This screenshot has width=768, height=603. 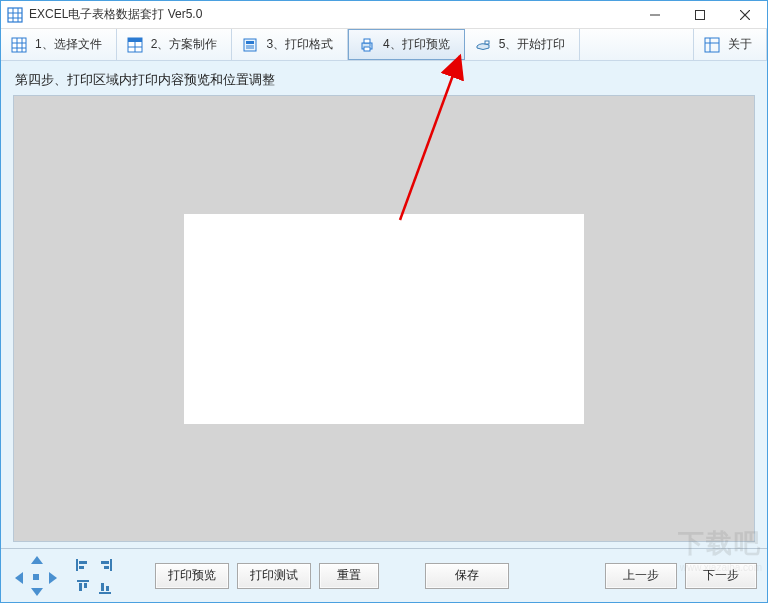 I want to click on toolbar-label: 关于, so click(x=740, y=44).